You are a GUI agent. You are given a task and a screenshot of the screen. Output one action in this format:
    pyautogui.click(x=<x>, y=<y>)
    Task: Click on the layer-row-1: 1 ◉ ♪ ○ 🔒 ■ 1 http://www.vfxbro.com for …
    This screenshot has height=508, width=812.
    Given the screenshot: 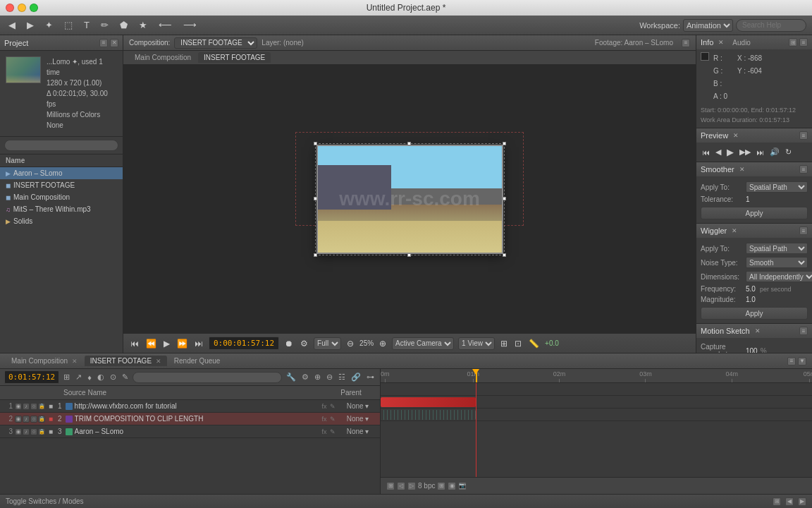 What is the action you would take?
    pyautogui.click(x=190, y=406)
    